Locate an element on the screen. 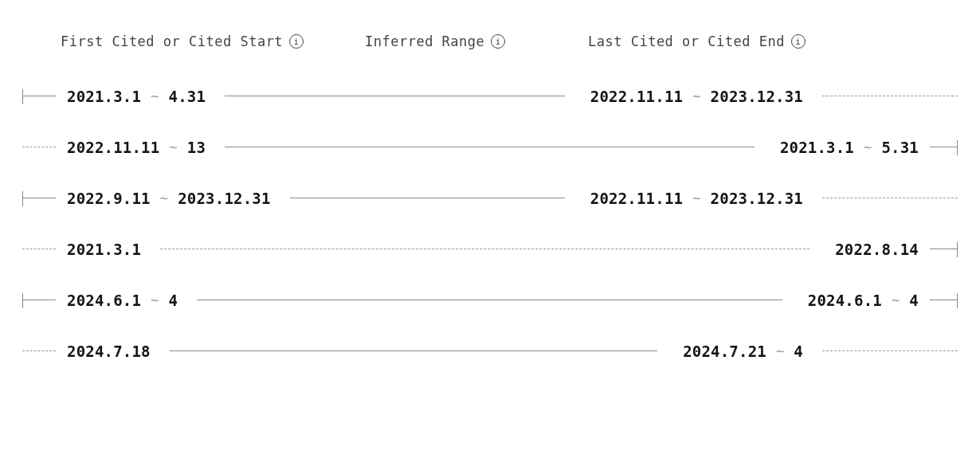 This screenshot has height=462, width=980. last-cited-value: 2024.6.1~4 is located at coordinates (860, 300).